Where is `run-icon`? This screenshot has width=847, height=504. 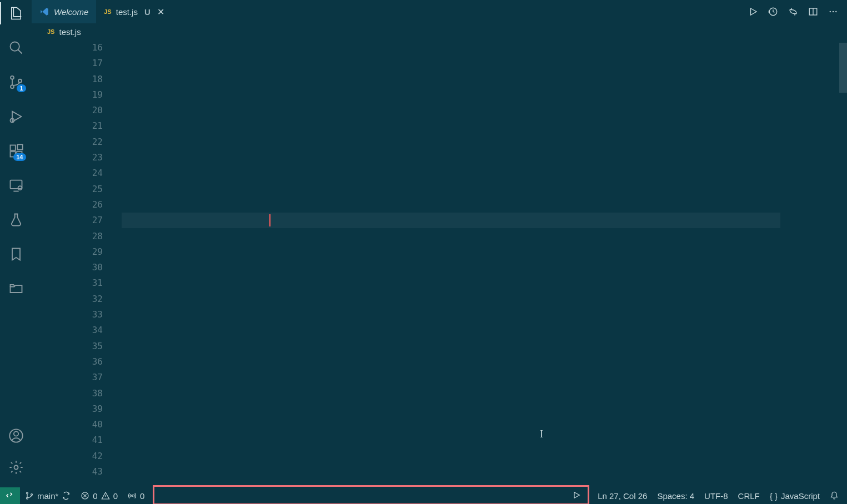
run-icon is located at coordinates (753, 12).